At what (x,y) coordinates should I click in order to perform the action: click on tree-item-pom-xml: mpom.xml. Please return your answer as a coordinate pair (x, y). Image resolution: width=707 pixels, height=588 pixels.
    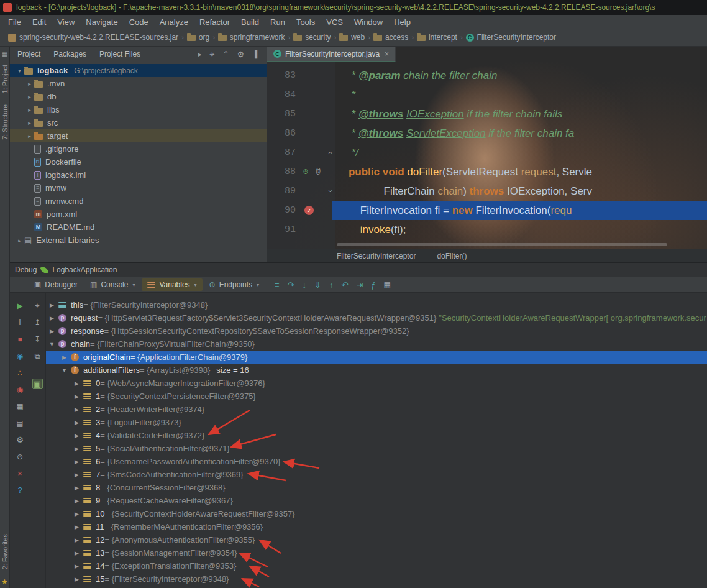
    Looking at the image, I should click on (138, 214).